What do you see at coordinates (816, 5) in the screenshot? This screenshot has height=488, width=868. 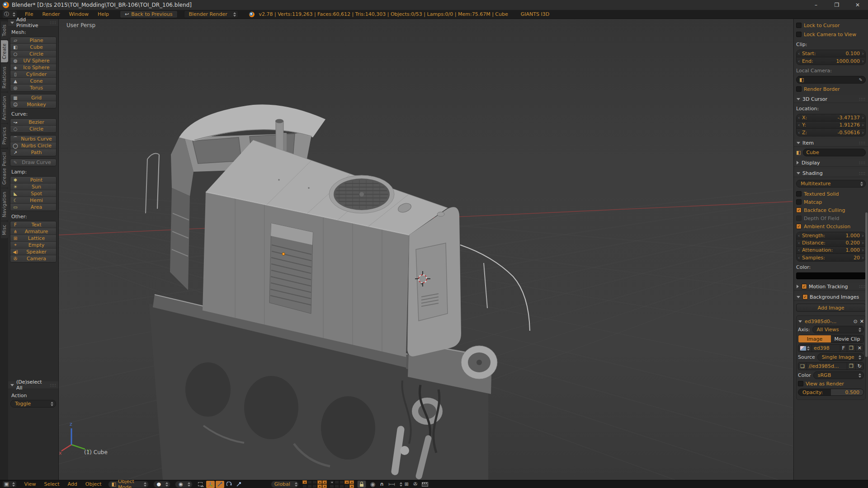 I see `minimize-button: –` at bounding box center [816, 5].